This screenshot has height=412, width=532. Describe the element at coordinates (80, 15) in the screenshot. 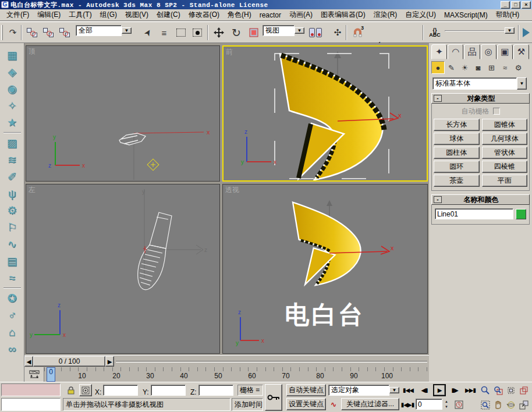

I see `menu-tools: 工具(T)` at that location.